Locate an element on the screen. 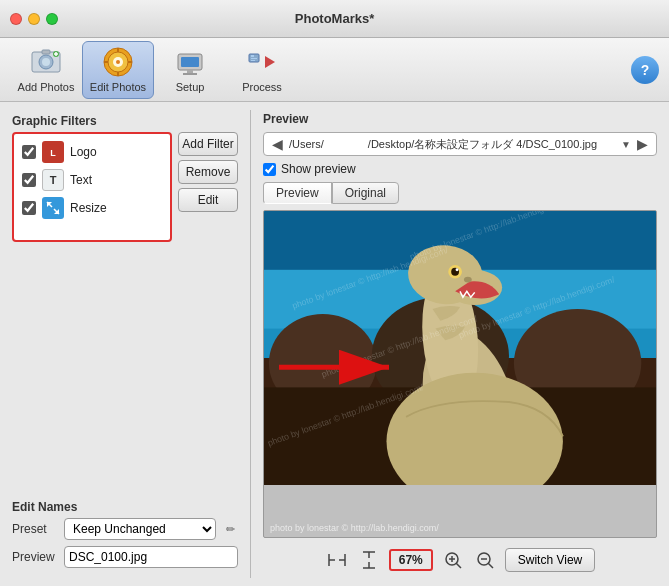  zoom-percent: 67% is located at coordinates (411, 560).